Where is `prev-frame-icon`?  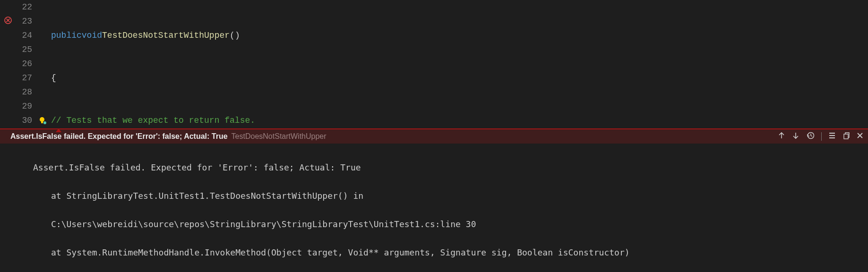
prev-frame-icon is located at coordinates (782, 136).